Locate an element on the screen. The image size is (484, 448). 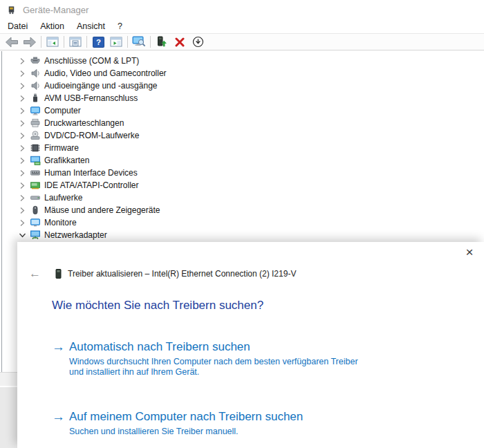
tree-item: Druckwarteschlangen is located at coordinates (243, 123).